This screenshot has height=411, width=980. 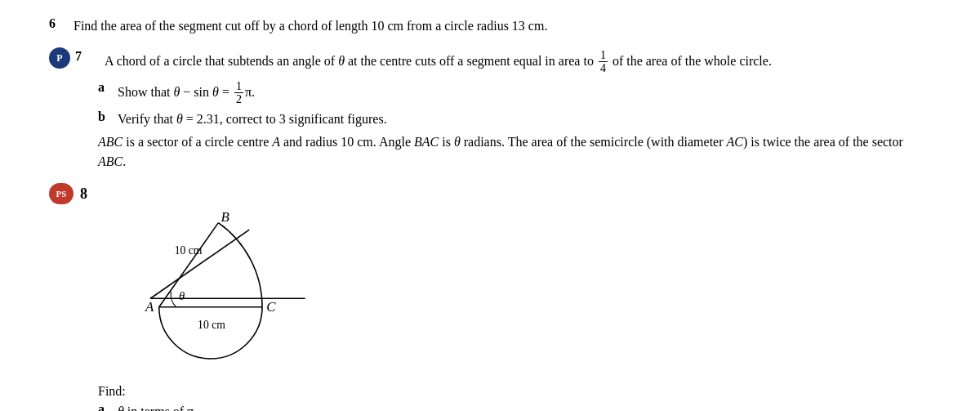 What do you see at coordinates (514, 407) in the screenshot?
I see `q8-part-a: a θ in terms of π` at bounding box center [514, 407].